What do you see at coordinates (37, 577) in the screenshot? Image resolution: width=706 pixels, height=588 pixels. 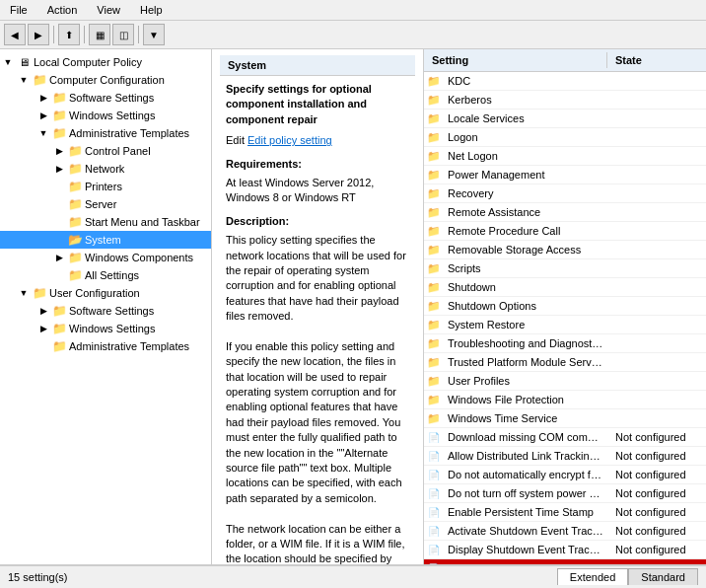 I see `status-text: 15 setting(s)` at bounding box center [37, 577].